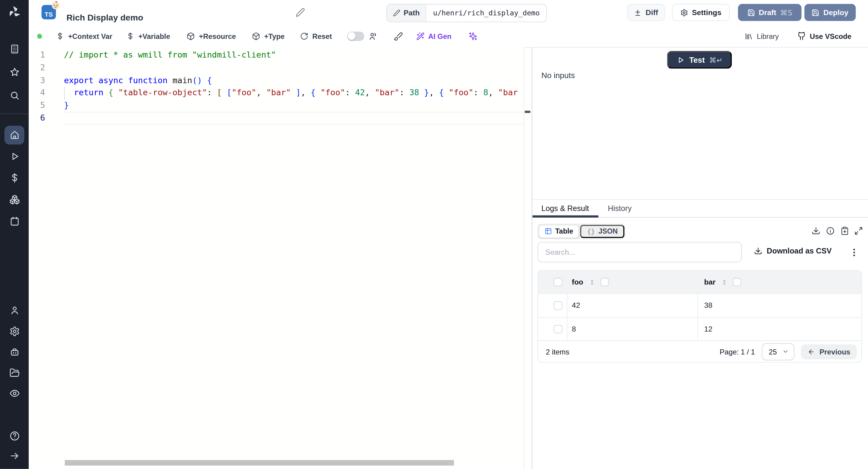 The image size is (868, 469). Describe the element at coordinates (830, 231) in the screenshot. I see `result-info-button` at that location.